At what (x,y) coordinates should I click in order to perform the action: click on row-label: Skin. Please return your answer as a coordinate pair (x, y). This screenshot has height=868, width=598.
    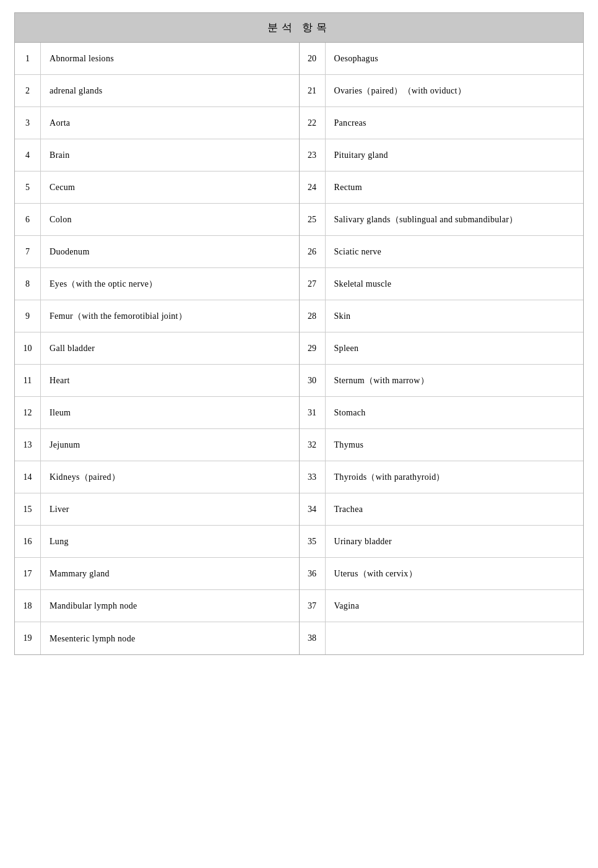
    Looking at the image, I should click on (454, 316).